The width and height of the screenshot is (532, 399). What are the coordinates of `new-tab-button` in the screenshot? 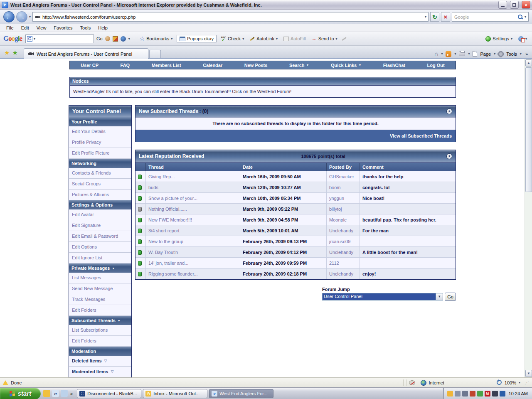 It's located at (155, 54).